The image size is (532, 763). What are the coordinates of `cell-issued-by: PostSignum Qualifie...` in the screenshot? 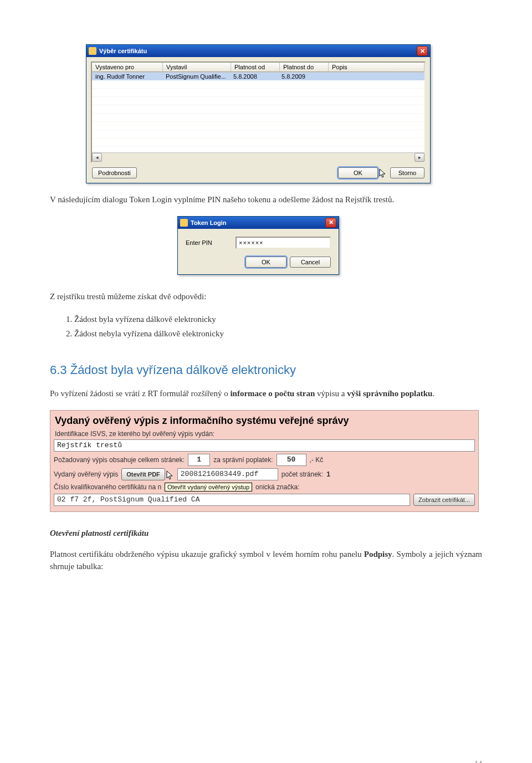 It's located at (196, 76).